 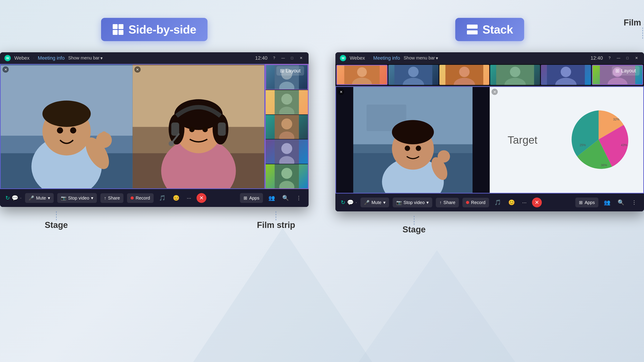 What do you see at coordinates (621, 202) in the screenshot?
I see `search-icon-right: 🔍` at bounding box center [621, 202].